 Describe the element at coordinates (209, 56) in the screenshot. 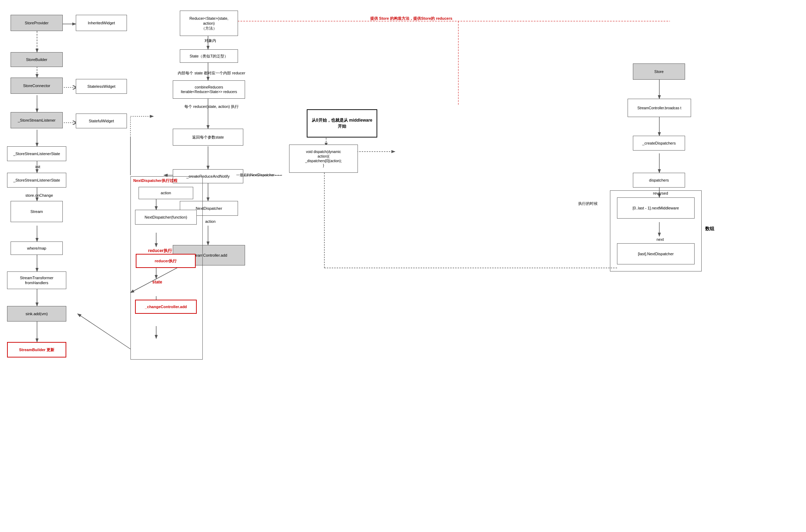

I see `state-box: State（类似T的泛型）` at that location.